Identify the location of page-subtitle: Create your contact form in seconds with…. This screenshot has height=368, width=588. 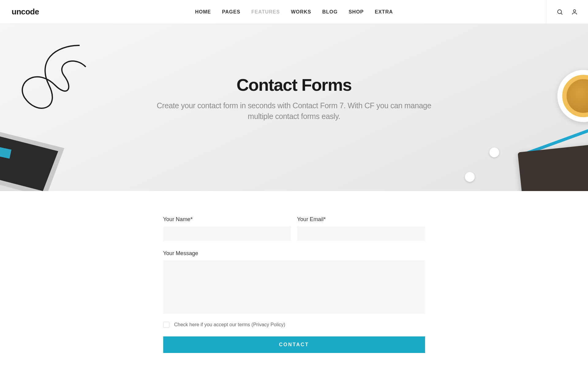
(294, 111).